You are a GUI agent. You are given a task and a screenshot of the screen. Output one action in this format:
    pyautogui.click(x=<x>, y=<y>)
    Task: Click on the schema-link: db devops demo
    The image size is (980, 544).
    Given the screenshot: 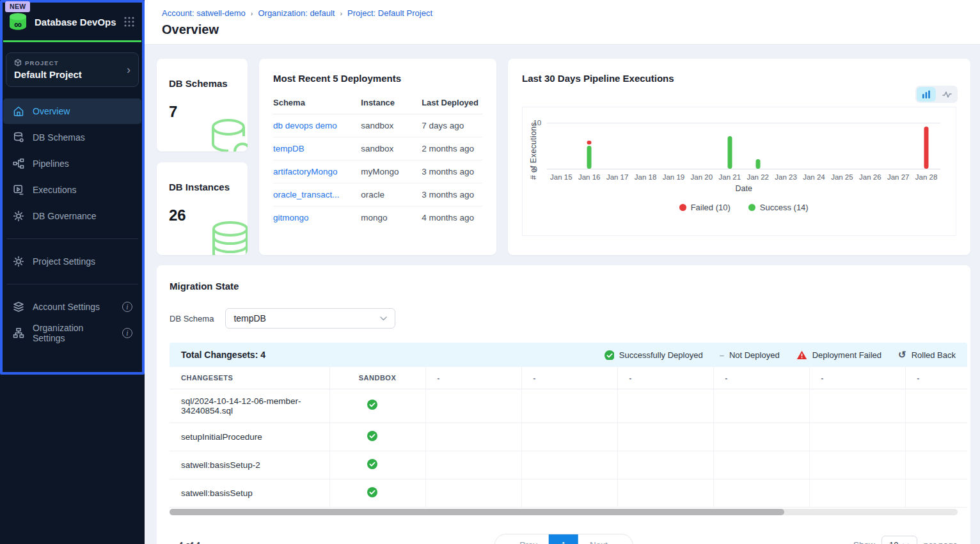 What is the action you would take?
    pyautogui.click(x=305, y=125)
    